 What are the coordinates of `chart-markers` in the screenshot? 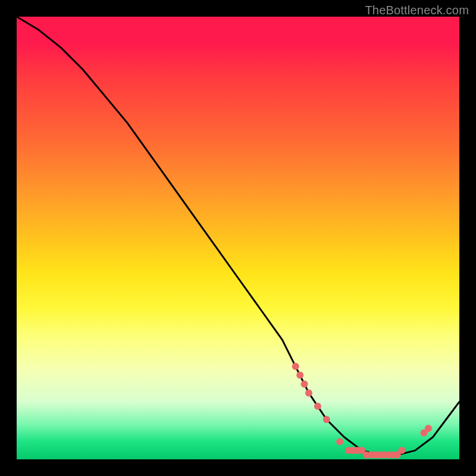 It's located at (362, 411).